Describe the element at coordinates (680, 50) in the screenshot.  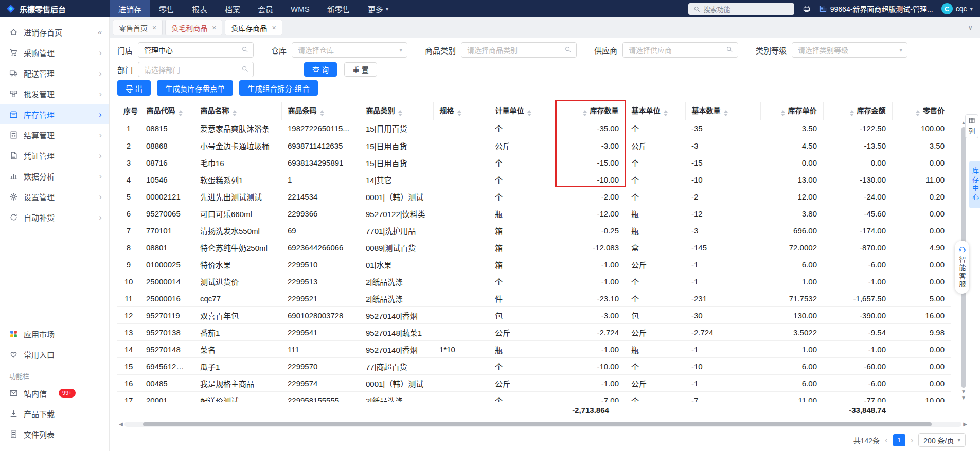
I see `filter-input-3: 请选择供应商` at that location.